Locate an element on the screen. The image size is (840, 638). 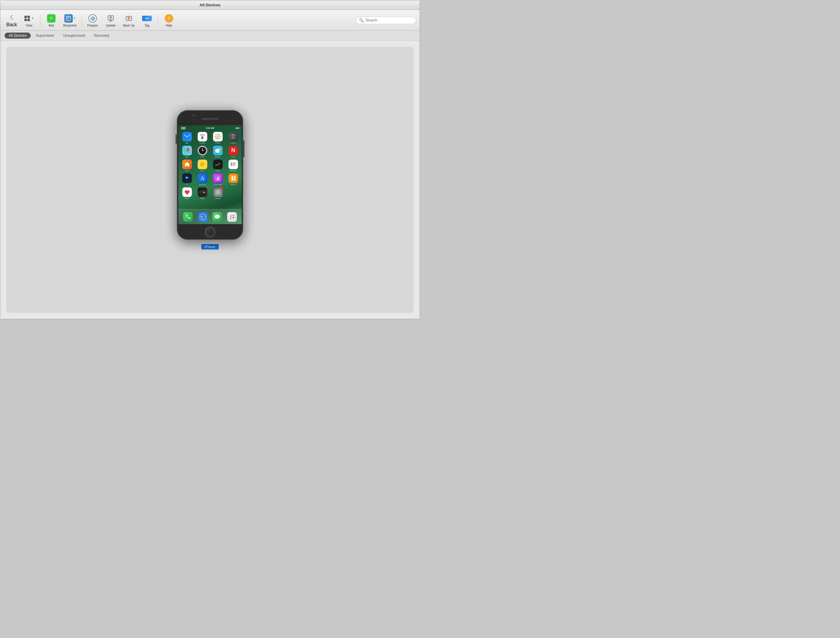
app-ibooks-icon is located at coordinates (233, 178).